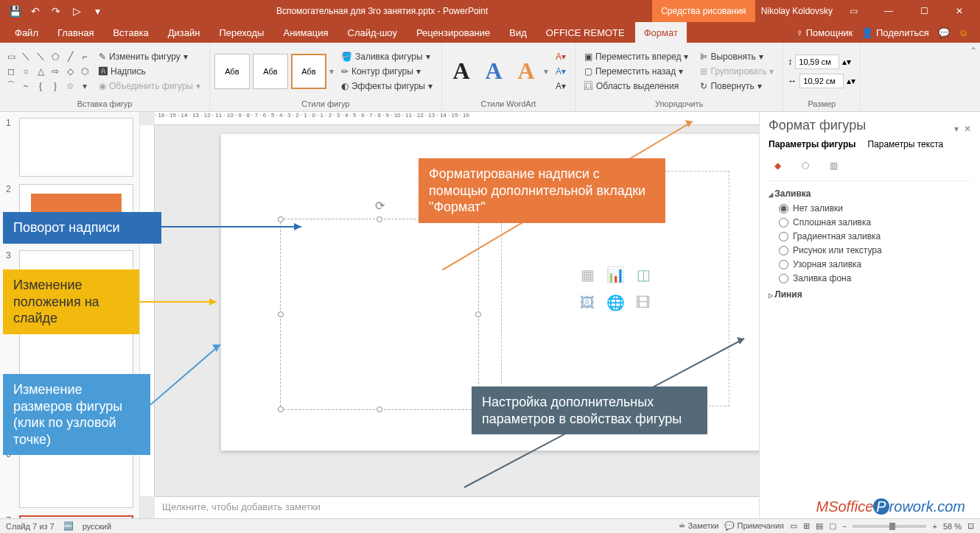  I want to click on effects-icon: ⬠, so click(805, 166).